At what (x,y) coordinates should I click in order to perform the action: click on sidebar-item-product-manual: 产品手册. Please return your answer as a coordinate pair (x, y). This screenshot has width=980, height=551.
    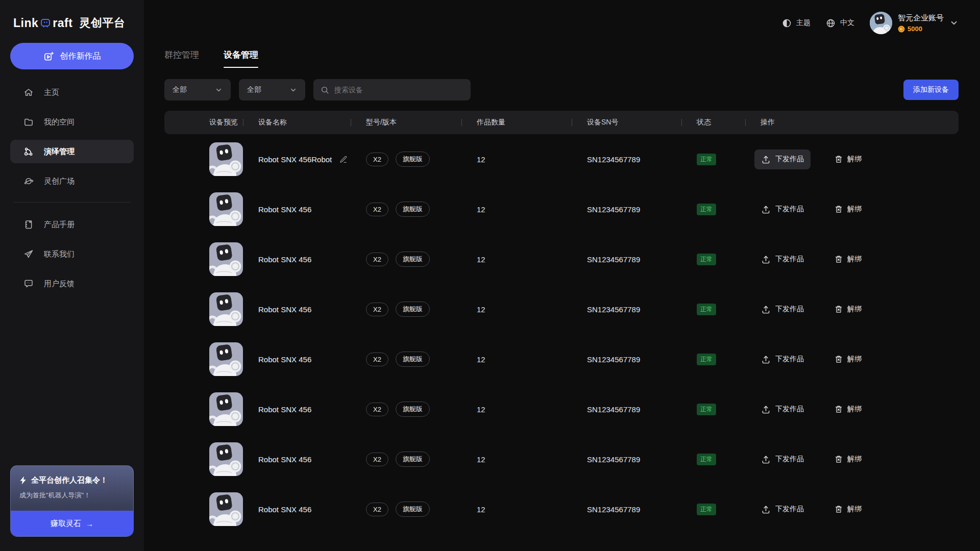
    Looking at the image, I should click on (72, 224).